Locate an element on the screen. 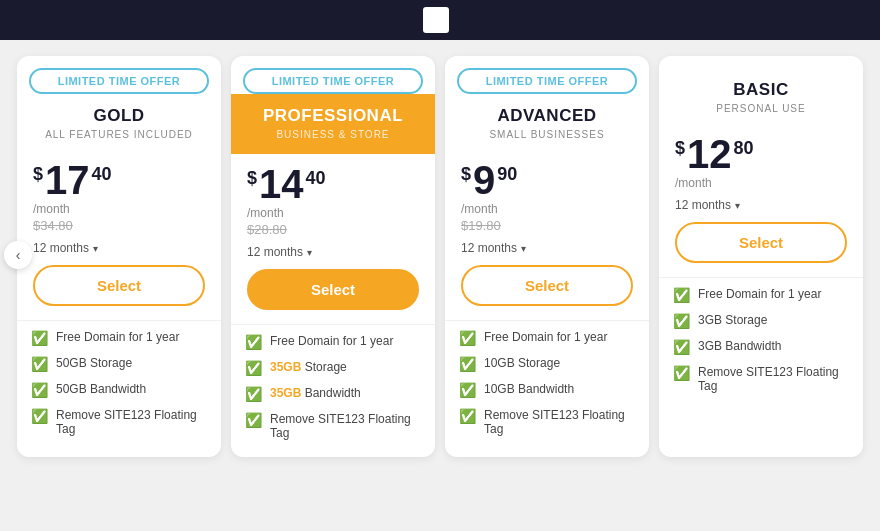 This screenshot has height=531, width=880. check-icon-gold-1: ✅ is located at coordinates (40, 364).